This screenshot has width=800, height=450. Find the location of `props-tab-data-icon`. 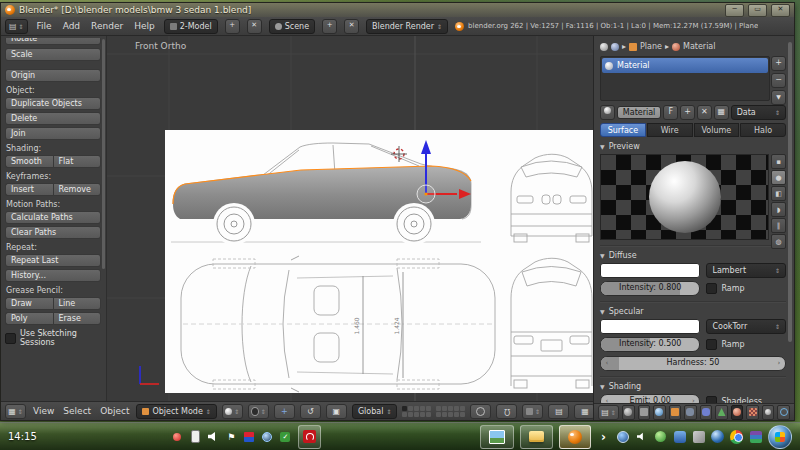

props-tab-data-icon is located at coordinates (722, 412).